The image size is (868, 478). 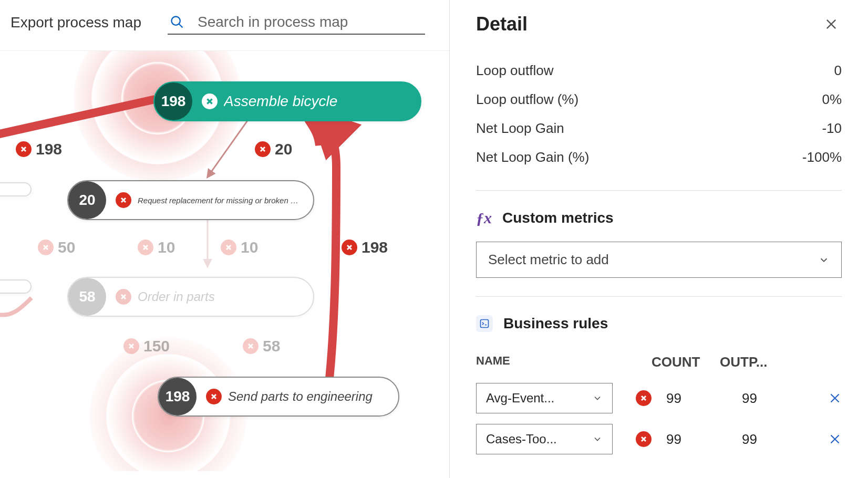 What do you see at coordinates (262, 346) in the screenshot?
I see `edge-label: 58` at bounding box center [262, 346].